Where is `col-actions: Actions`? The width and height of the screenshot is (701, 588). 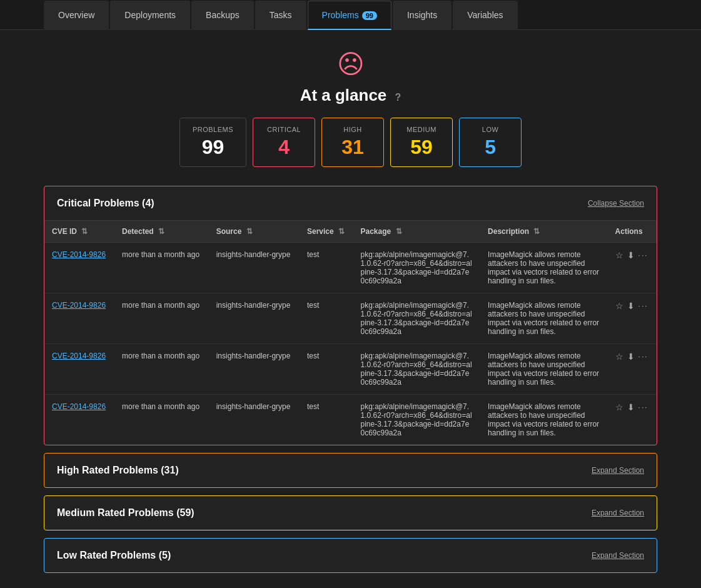
col-actions: Actions is located at coordinates (632, 231).